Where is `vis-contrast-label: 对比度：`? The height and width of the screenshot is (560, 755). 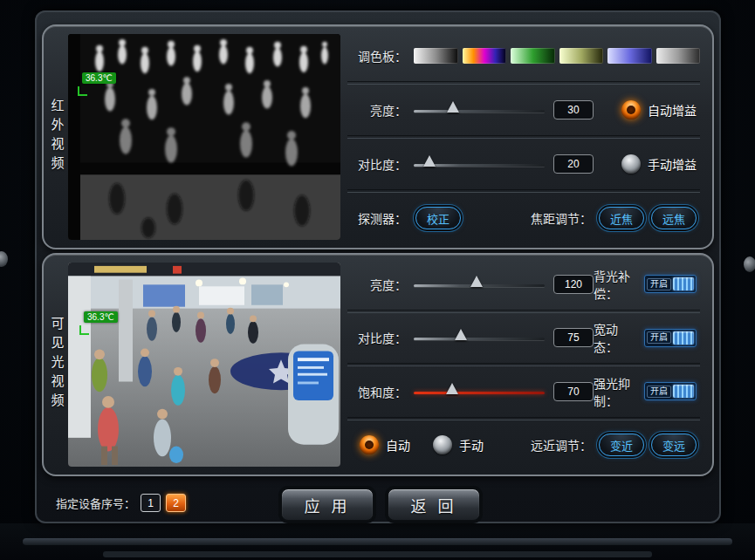 vis-contrast-label: 对比度： is located at coordinates (377, 338).